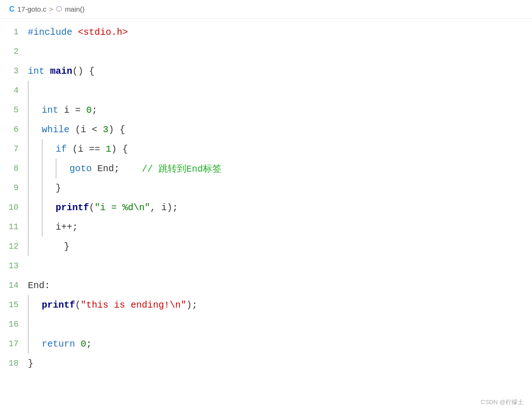  I want to click on line-number: 17, so click(14, 344).